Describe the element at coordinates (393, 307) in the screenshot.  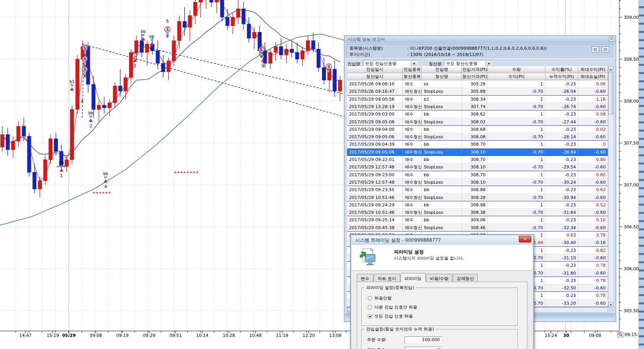
I see `radio-option: 다른 진입 신호만 허용` at that location.